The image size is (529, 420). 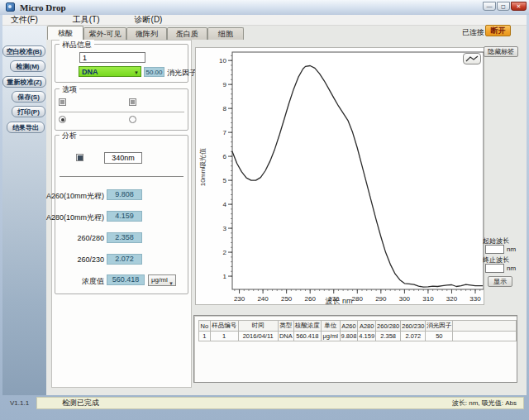 I want to click on analysis-title: 分析, so click(x=69, y=136).